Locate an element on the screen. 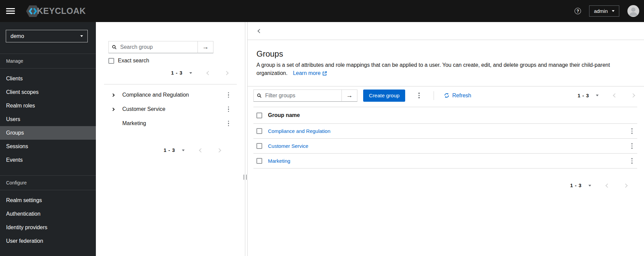  page-title: Groups is located at coordinates (441, 54).